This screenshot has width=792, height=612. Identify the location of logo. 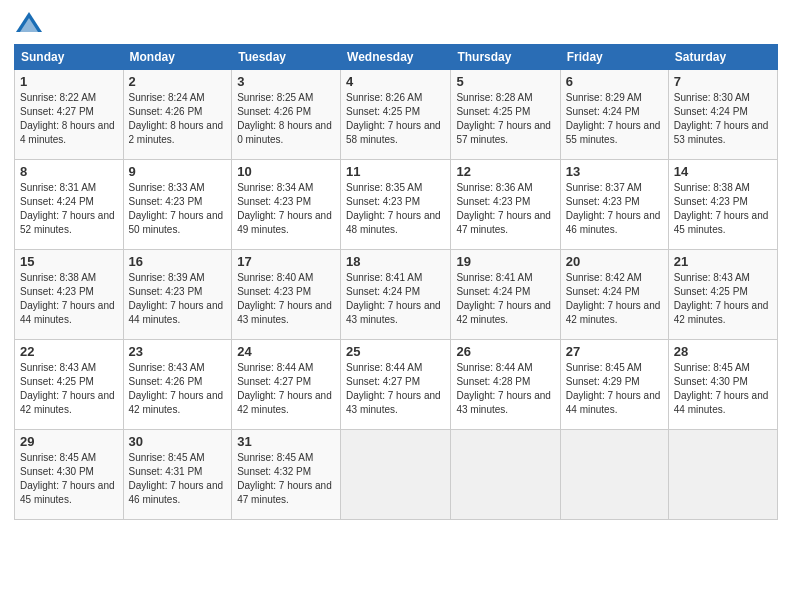
(31, 25).